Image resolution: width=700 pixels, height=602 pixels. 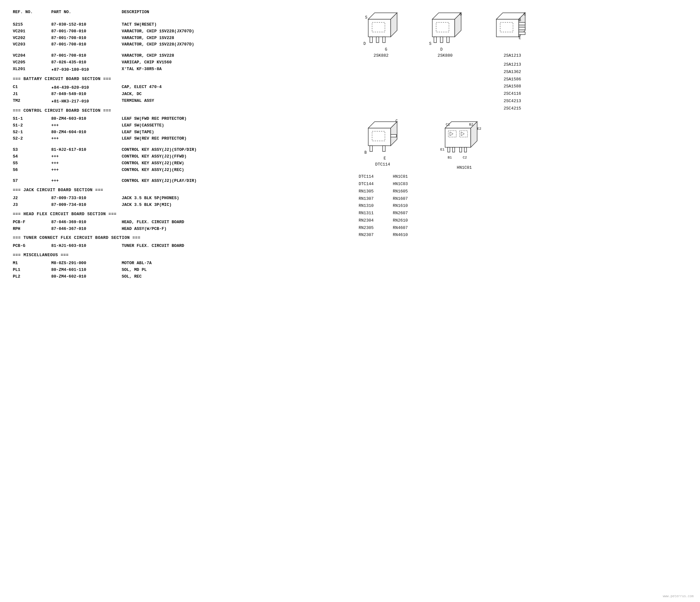 What do you see at coordinates (182, 277) in the screenshot?
I see `table-row: PL280-ZM4-602-010SOL, REC` at bounding box center [182, 277].